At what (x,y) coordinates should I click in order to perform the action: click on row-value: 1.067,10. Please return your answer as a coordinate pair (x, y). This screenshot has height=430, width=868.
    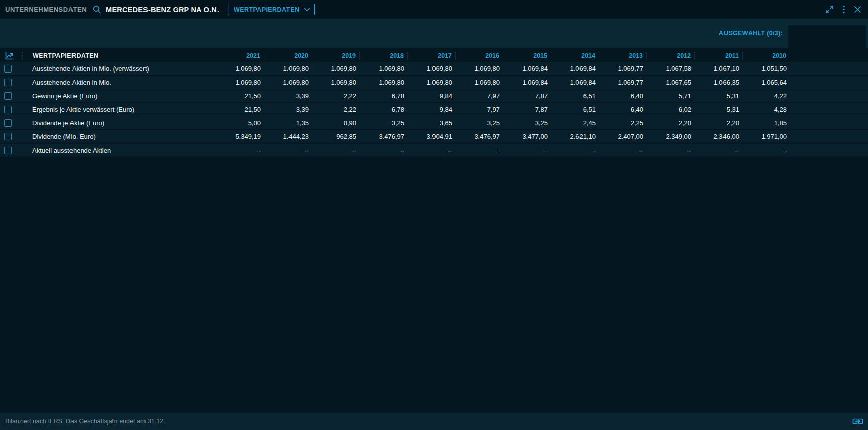
    Looking at the image, I should click on (719, 68).